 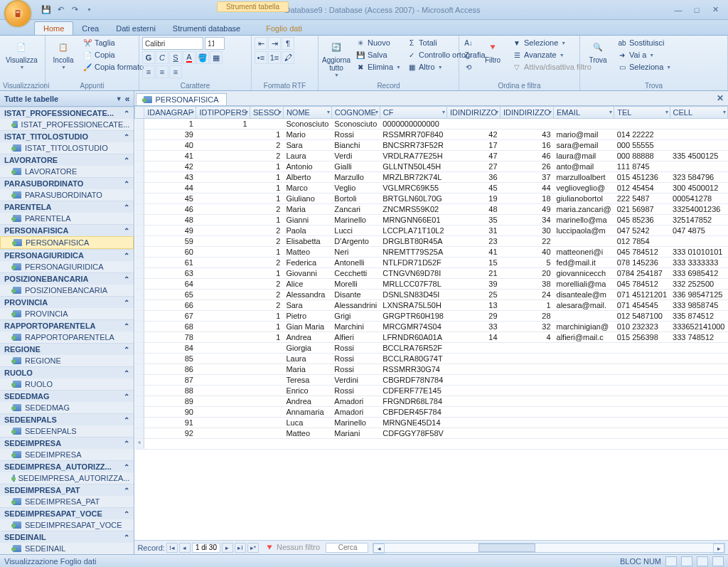 I want to click on cell: LCCPLA71T10L2, so click(x=413, y=230).